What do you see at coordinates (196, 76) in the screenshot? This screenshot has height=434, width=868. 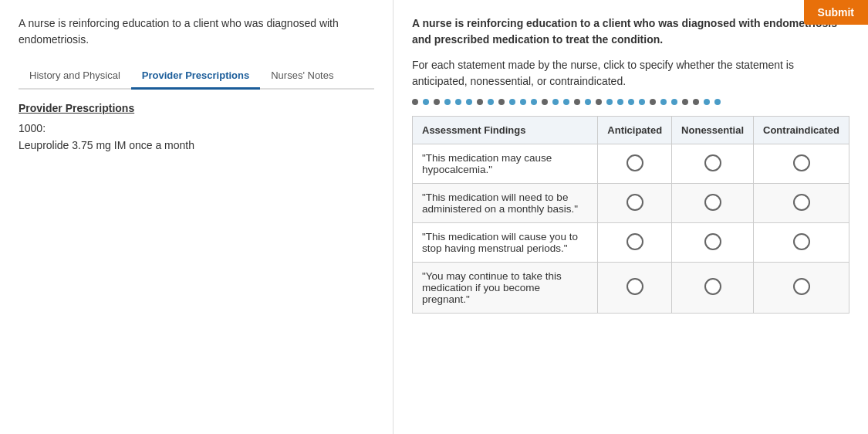 I see `tab-bar: History and Physical Provider Prescripti…` at bounding box center [196, 76].